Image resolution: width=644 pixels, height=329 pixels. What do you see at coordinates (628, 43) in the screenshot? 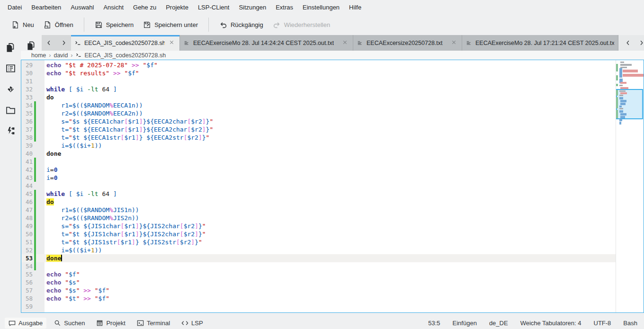
I see `tabs-scroll-left-button` at bounding box center [628, 43].